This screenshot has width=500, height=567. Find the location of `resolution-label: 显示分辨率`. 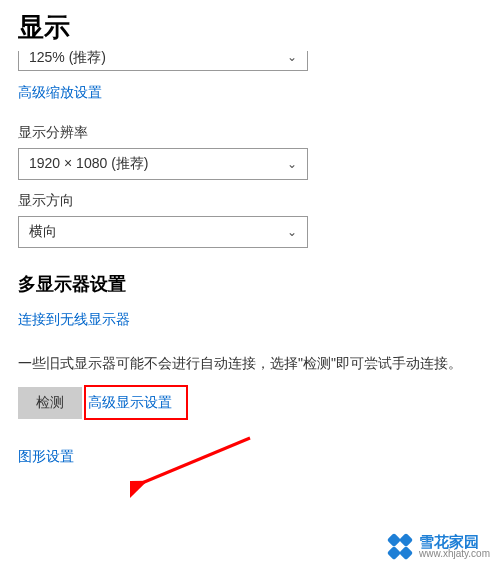

resolution-label: 显示分辨率 is located at coordinates (250, 133).